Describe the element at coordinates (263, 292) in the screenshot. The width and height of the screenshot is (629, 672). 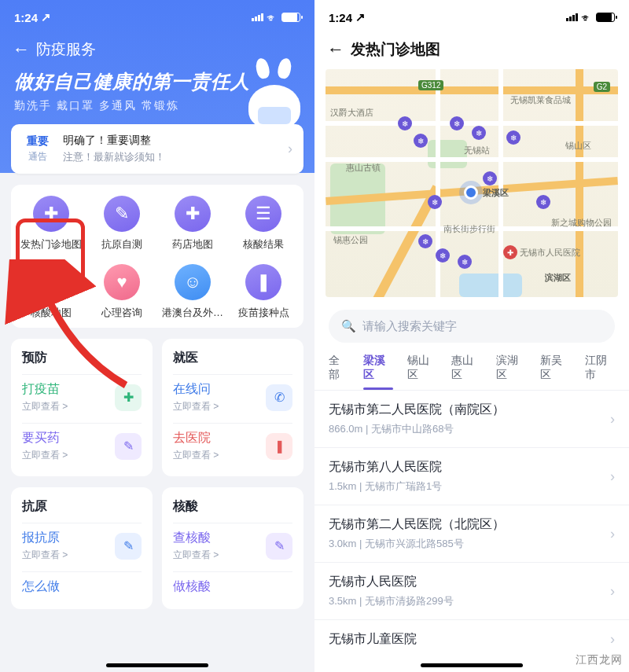
I see `grid-vaccine-sites: ❚ 疫苗接种点` at that location.